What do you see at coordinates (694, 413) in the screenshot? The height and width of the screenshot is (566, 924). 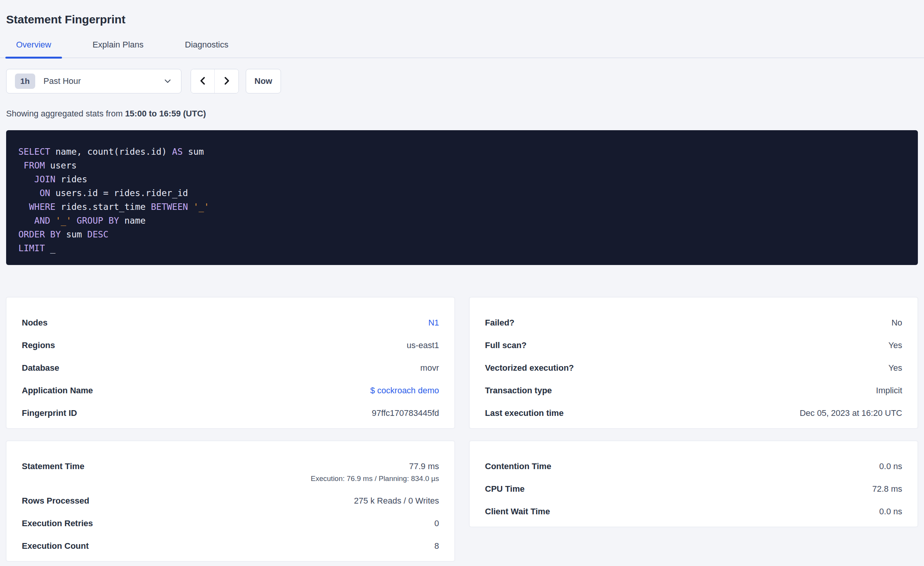 I see `summary-row: Last execution time Dec 05, 2023 at 16:2…` at bounding box center [694, 413].